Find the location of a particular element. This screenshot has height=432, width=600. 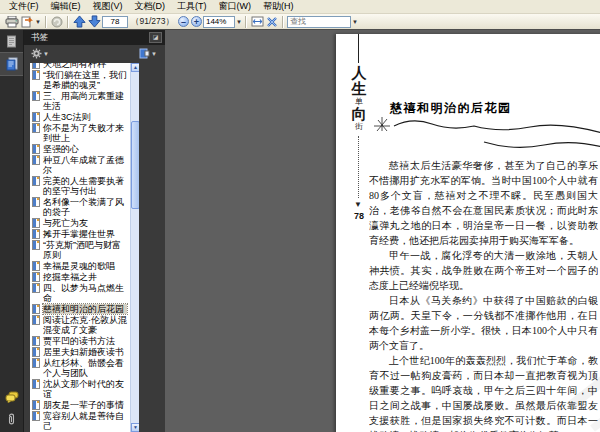

bookmark-label: 名利像一个装满了风的袋子 is located at coordinates (85, 207).